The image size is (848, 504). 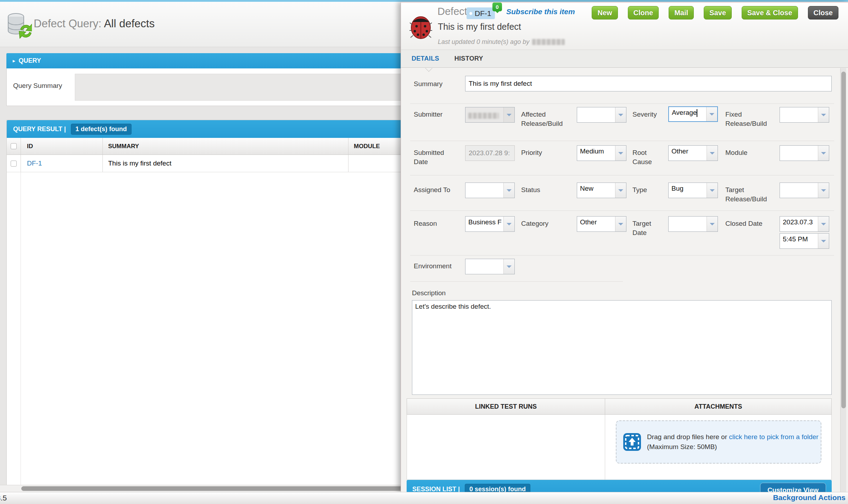 I want to click on new-button: New, so click(x=605, y=13).